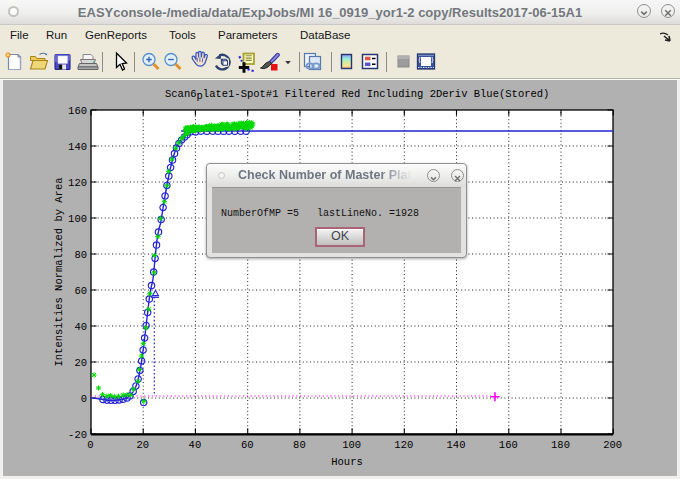  I want to click on svg-text:Scan6plate1-Spot#1 Filtered Re: Scan6plate1-Spot#1 Filtered Red Includin…, so click(357, 96).